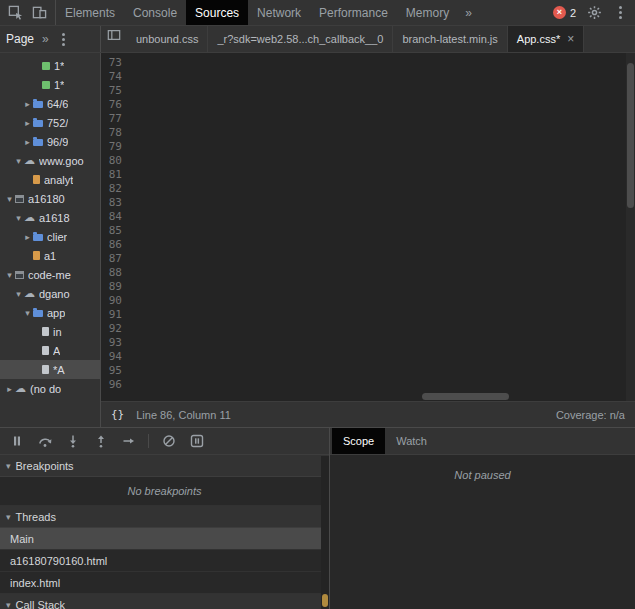  What do you see at coordinates (100, 442) in the screenshot?
I see `step-out-icon` at bounding box center [100, 442].